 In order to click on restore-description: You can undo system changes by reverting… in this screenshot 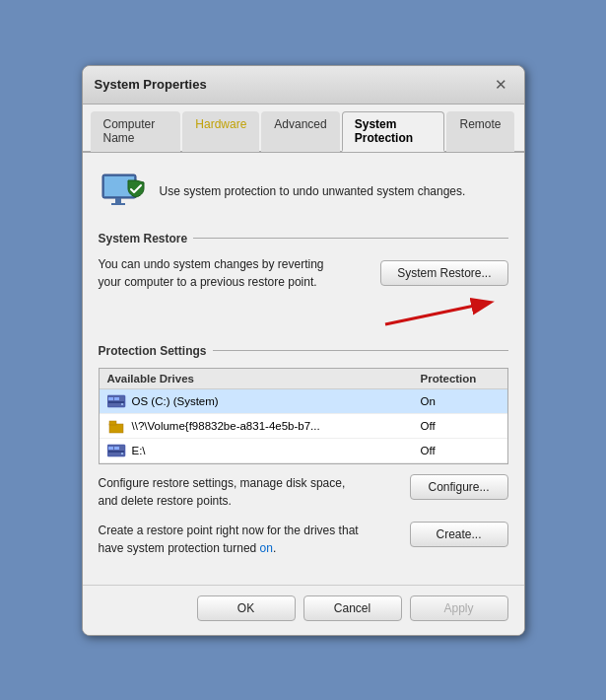, I will do `click(235, 273)`.